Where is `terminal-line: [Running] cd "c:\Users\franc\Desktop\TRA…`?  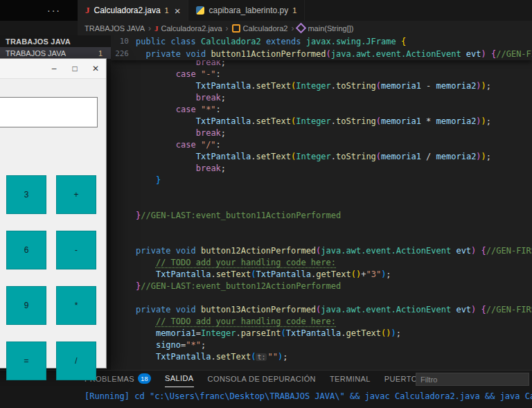
terminal-line: [Running] cd "c:\Users\franc\Desktop\TRA… is located at coordinates (308, 396).